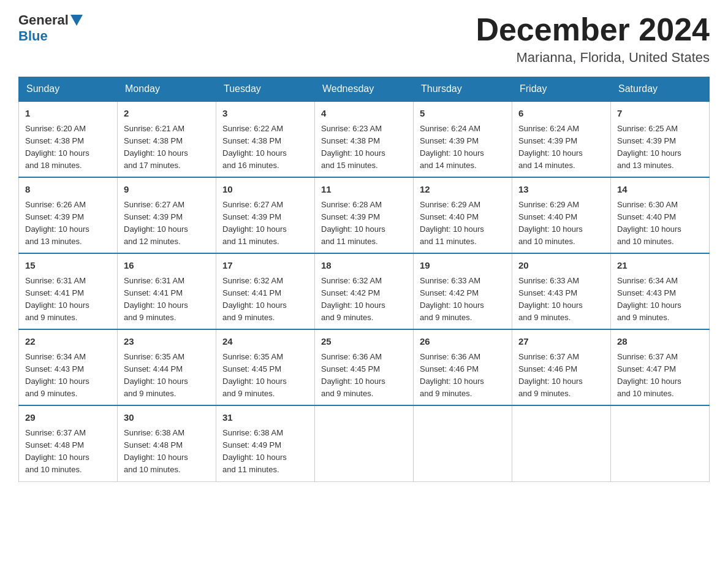 The image size is (728, 563). I want to click on calendar-day-cell: 3 Sunrise: 6:22 AMSunset: 4:38 PMDayligh…, so click(266, 139).